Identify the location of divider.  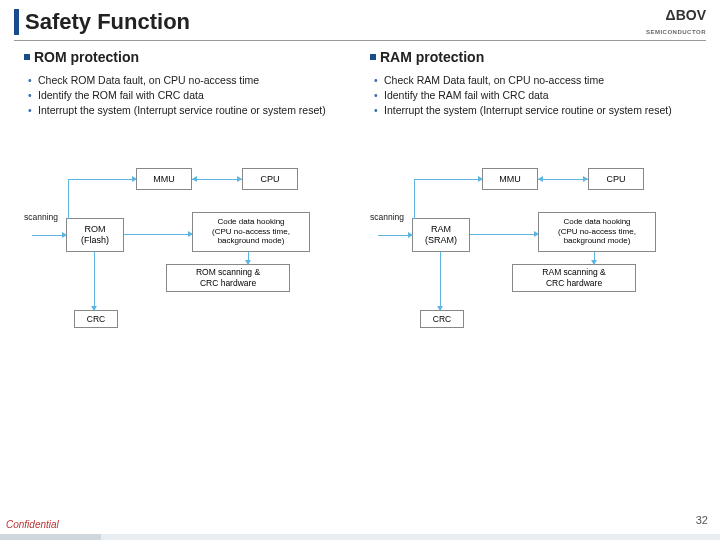
(360, 40).